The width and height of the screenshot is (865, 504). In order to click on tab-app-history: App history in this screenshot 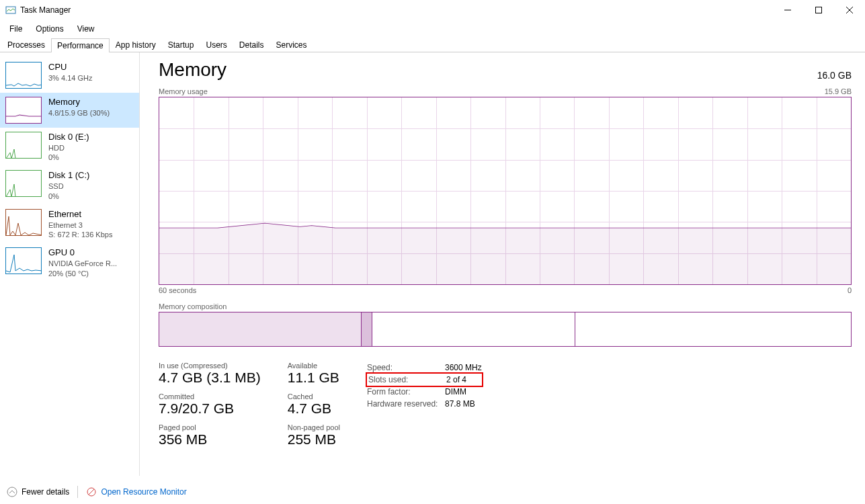, I will do `click(136, 44)`.